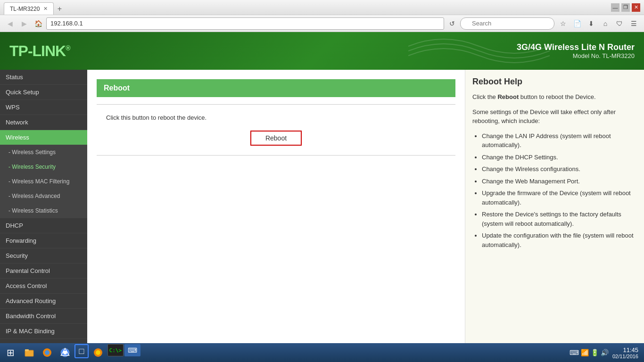  I want to click on help-note: Some settings of the Device will take ef…, so click(554, 117).